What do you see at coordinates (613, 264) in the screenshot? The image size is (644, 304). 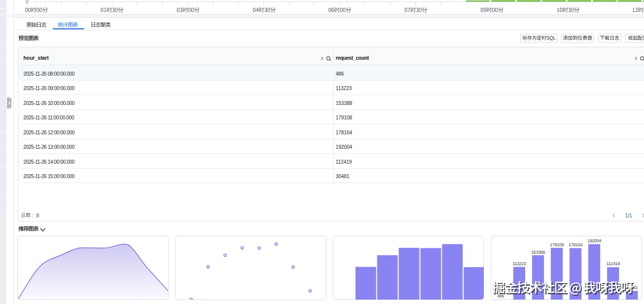 I see `svg-text: 112419` at bounding box center [613, 264].